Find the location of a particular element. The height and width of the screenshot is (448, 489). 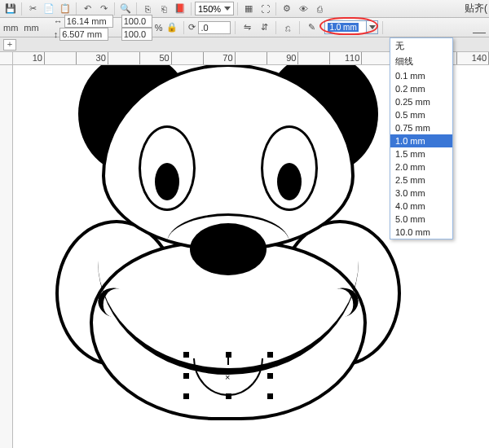

dd-item: 2.5 mm is located at coordinates (421, 180).